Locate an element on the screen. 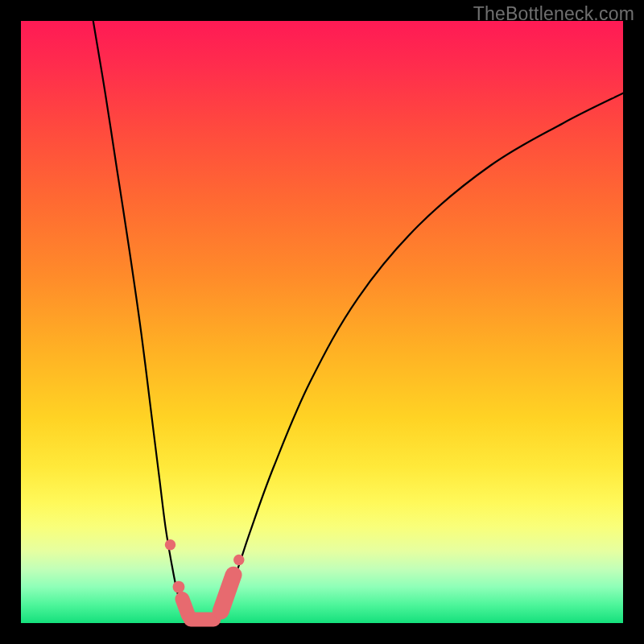 This screenshot has height=644, width=644. dot-left-upper is located at coordinates (171, 544).